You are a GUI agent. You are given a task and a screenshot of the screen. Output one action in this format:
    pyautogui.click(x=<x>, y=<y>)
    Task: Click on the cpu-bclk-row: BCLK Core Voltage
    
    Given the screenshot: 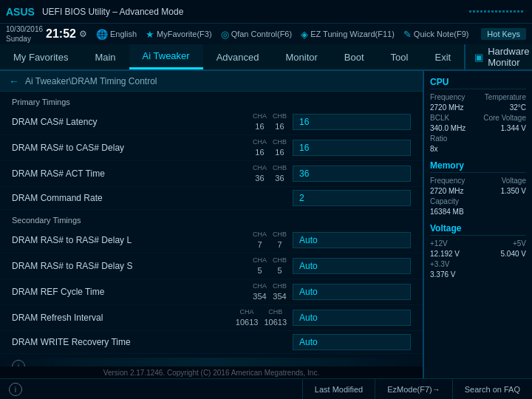 What is the action you would take?
    pyautogui.click(x=478, y=118)
    